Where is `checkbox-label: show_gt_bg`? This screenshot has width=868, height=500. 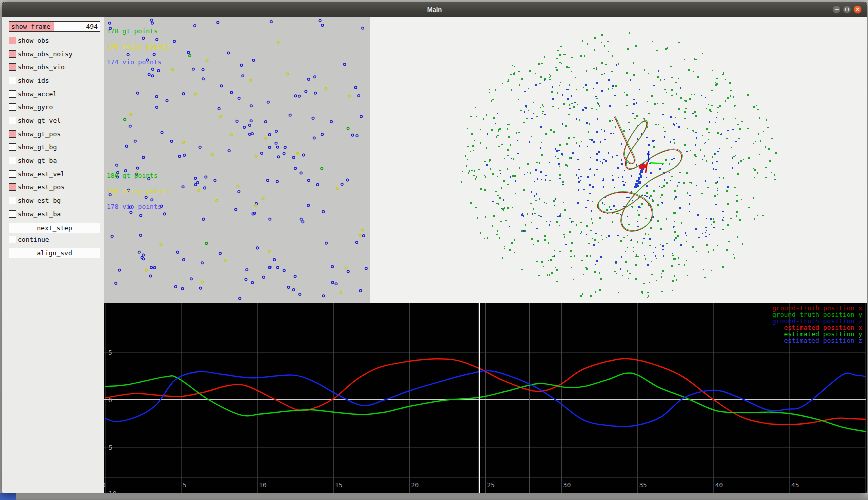
checkbox-label: show_gt_bg is located at coordinates (37, 147).